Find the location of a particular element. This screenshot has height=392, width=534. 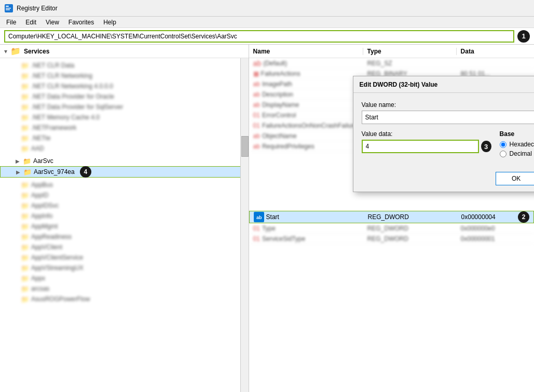

cell-name: ab Description is located at coordinates (306, 94).